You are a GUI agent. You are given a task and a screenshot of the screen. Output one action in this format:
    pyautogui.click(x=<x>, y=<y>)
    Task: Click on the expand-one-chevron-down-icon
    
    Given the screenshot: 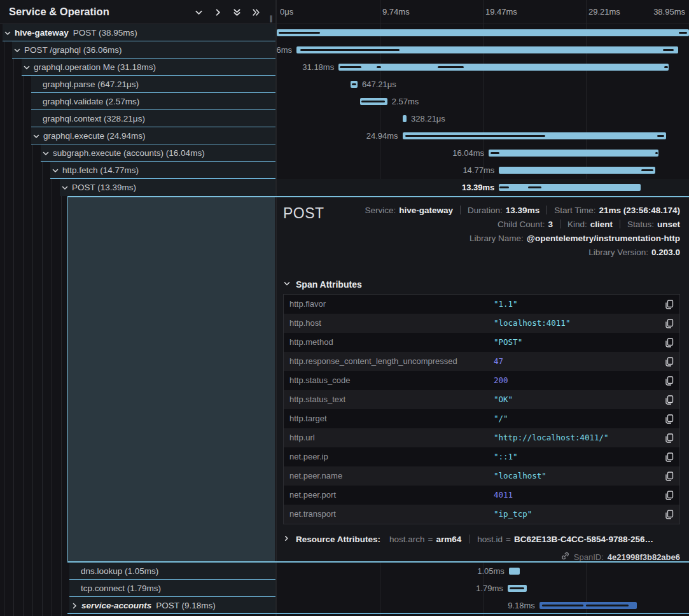 What is the action you would take?
    pyautogui.click(x=198, y=12)
    